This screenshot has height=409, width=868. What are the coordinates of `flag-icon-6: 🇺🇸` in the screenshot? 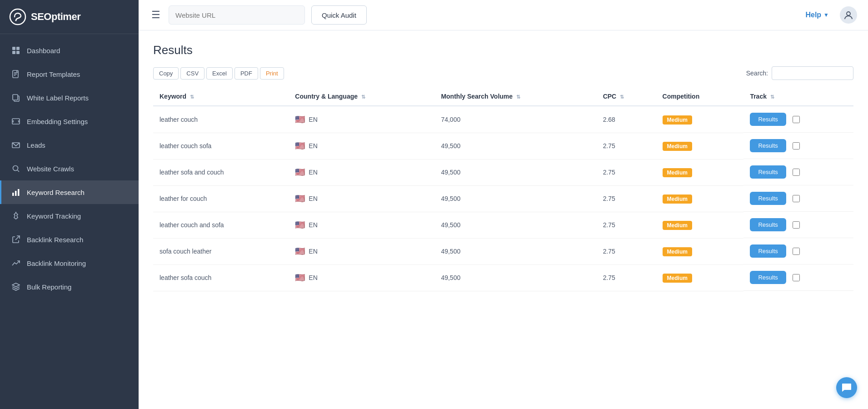 It's located at (300, 278).